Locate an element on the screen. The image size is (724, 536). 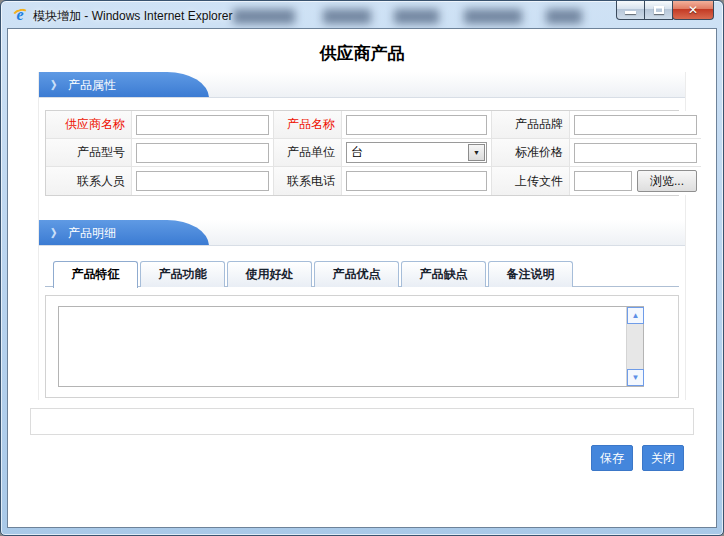
section-tab-attributes: 》产品属性 is located at coordinates (103, 85).